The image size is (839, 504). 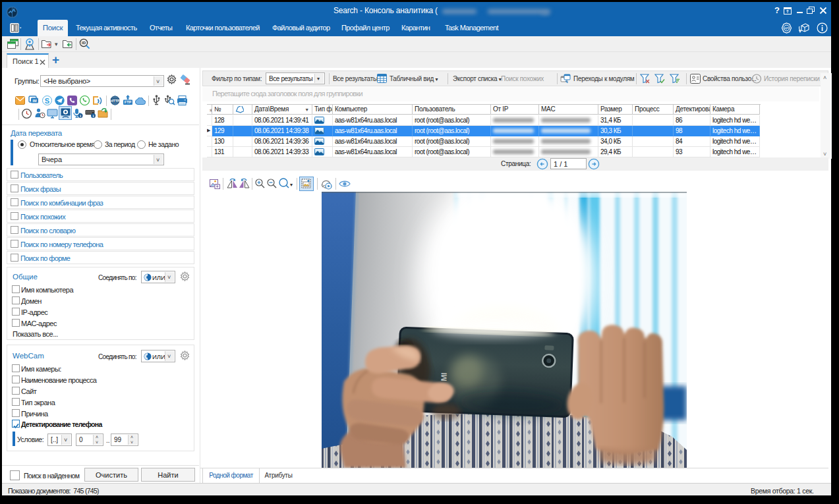 I want to click on svg-text: S, so click(x=47, y=101).